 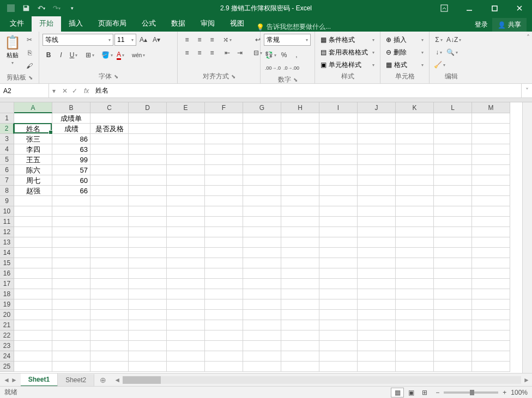 What do you see at coordinates (491, 356) in the screenshot?
I see `cell-M24` at bounding box center [491, 356].